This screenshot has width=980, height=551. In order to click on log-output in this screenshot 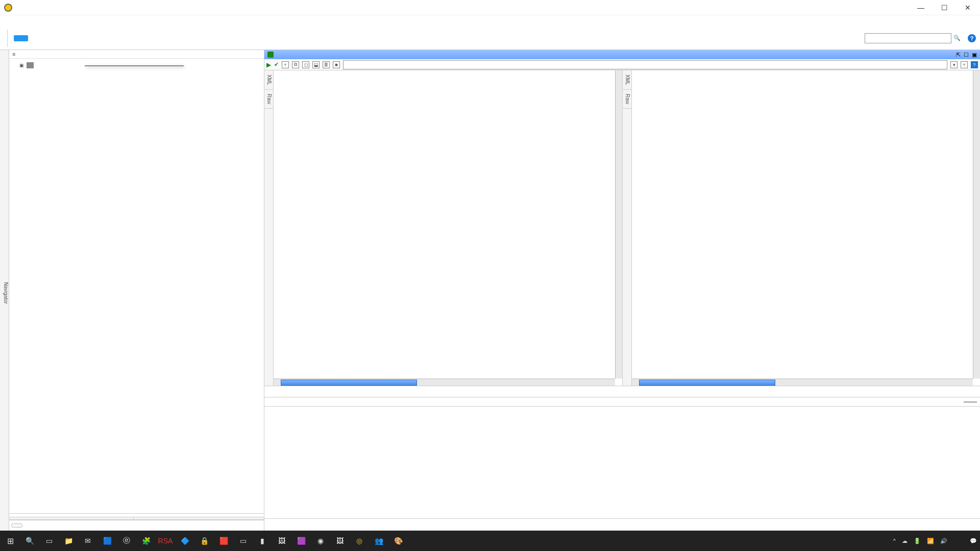, I will do `click(622, 462)`.